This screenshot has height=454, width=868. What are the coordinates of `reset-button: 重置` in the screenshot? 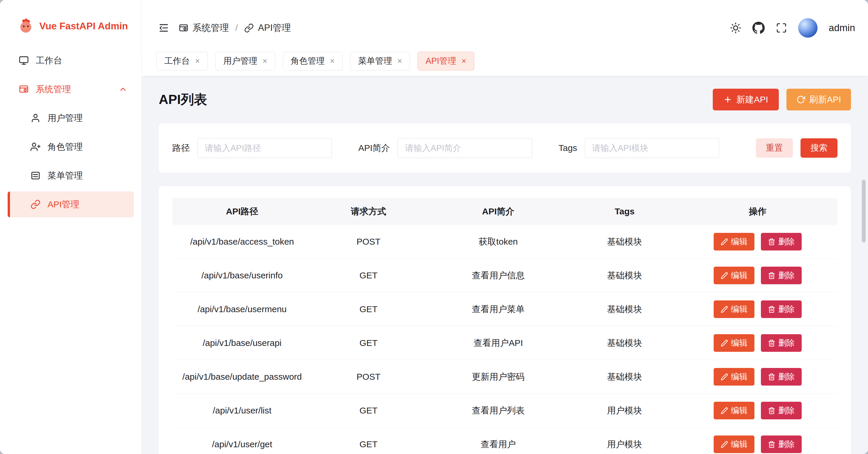 It's located at (774, 148).